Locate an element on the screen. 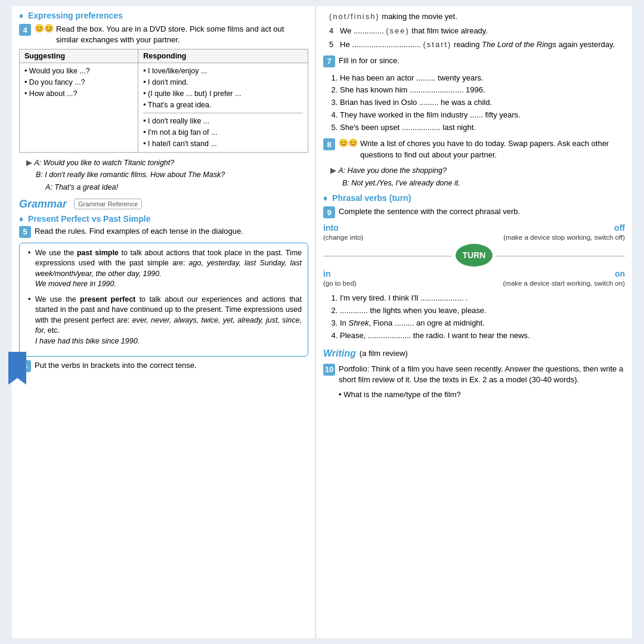 This screenshot has height=644, width=644. ex5-number: 5 is located at coordinates (25, 232).